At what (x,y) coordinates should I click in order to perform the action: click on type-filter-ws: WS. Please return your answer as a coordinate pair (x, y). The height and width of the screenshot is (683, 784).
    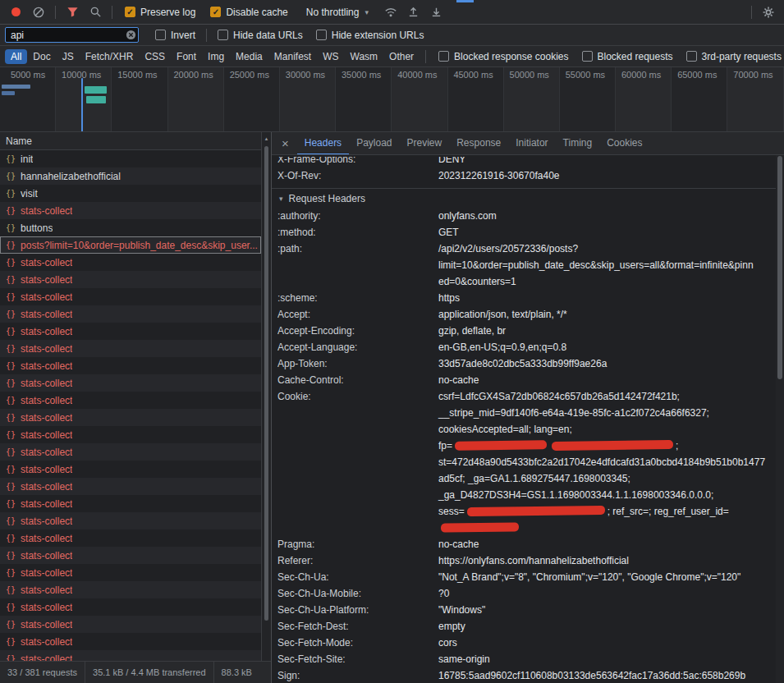
    Looking at the image, I should click on (330, 57).